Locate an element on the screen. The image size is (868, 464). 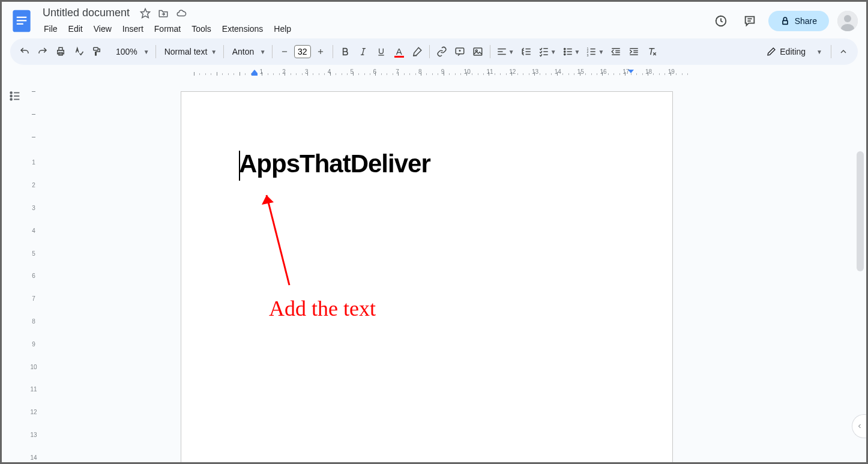
document-text: AppsThatDeliver is located at coordinates (427, 164).